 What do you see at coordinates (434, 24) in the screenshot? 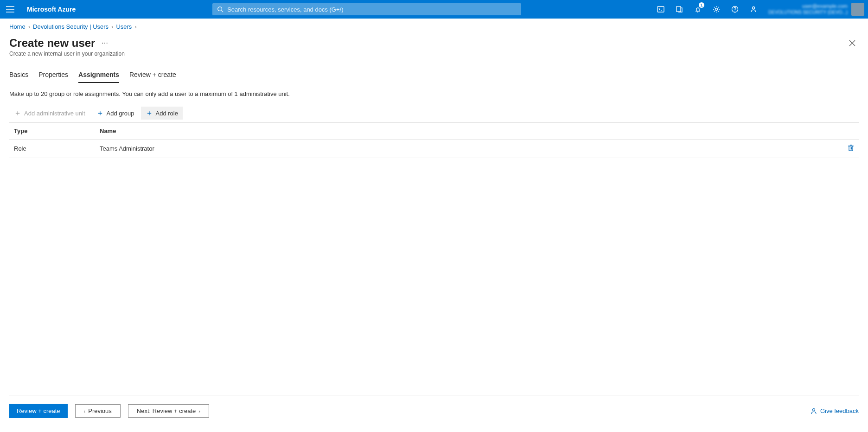
I see `breadcrumb: Home › Devolutions Security | Users › Us…` at bounding box center [434, 24].